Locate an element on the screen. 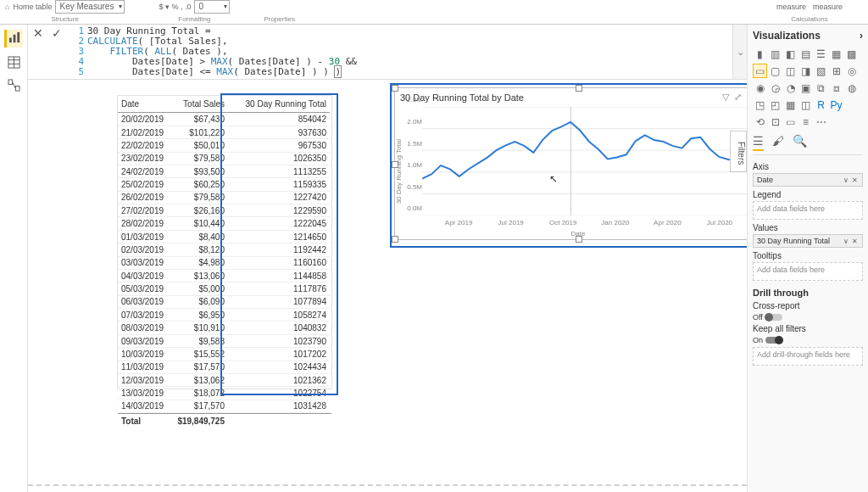 The width and height of the screenshot is (868, 492). keep-filters-label: Keep all filters is located at coordinates (808, 329).